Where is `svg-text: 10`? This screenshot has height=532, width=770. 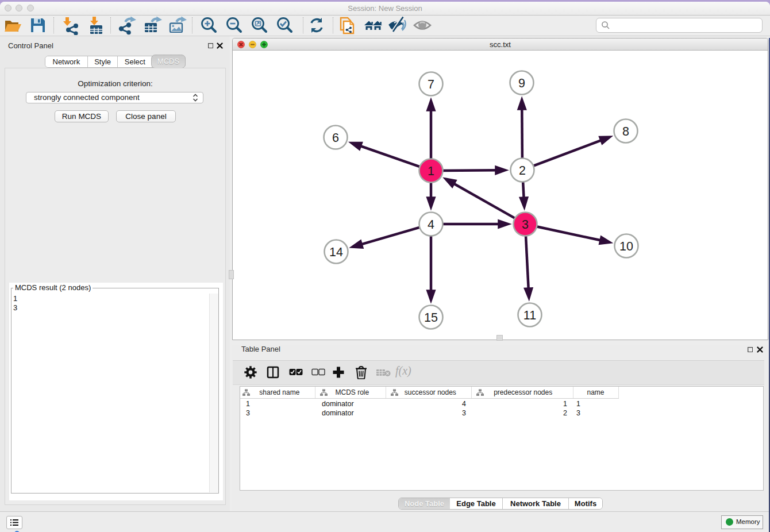 svg-text: 10 is located at coordinates (626, 246).